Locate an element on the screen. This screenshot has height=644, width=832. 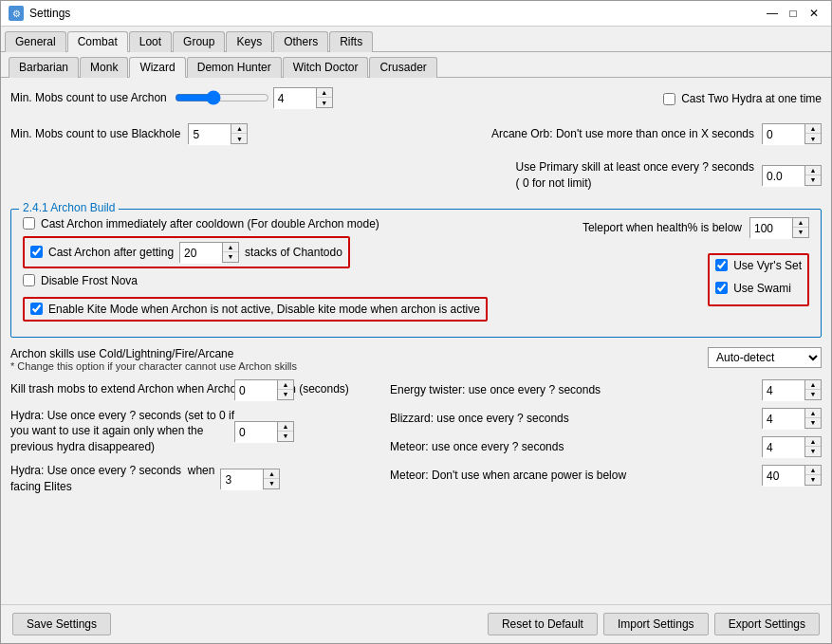
kill-trash-label: Kill trash mobs to extend Archon when Ar… is located at coordinates (120, 389).